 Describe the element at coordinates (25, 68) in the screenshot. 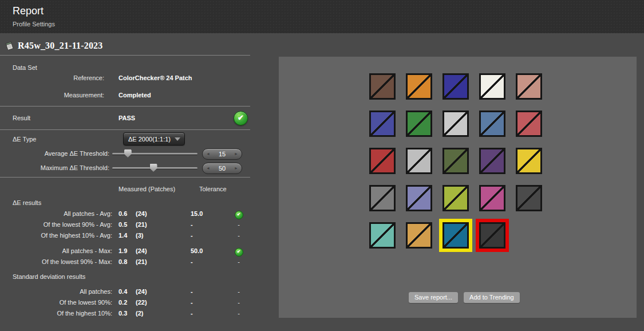

I see `data-set-section-label: Data Set` at that location.